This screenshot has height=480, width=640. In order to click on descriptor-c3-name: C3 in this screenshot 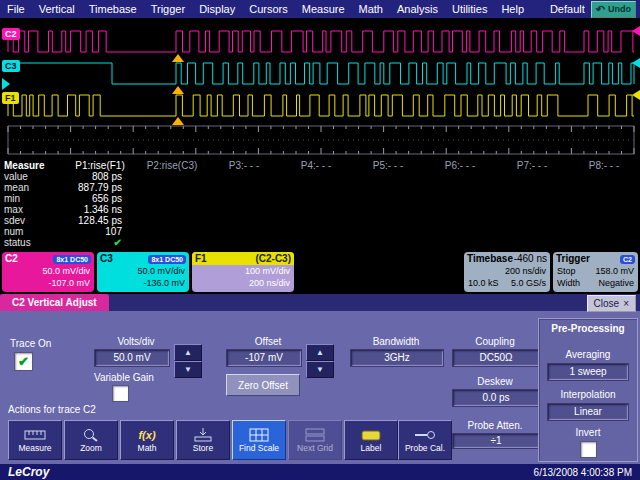, I will do `click(106, 259)`.